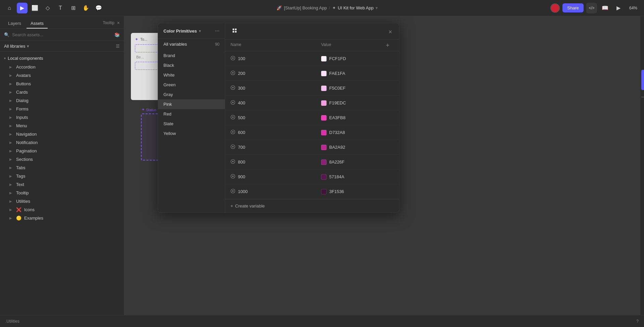 This screenshot has height=327, width=644. What do you see at coordinates (312, 59) in the screenshot?
I see `table-row: 100 FCF1FD` at bounding box center [312, 59].